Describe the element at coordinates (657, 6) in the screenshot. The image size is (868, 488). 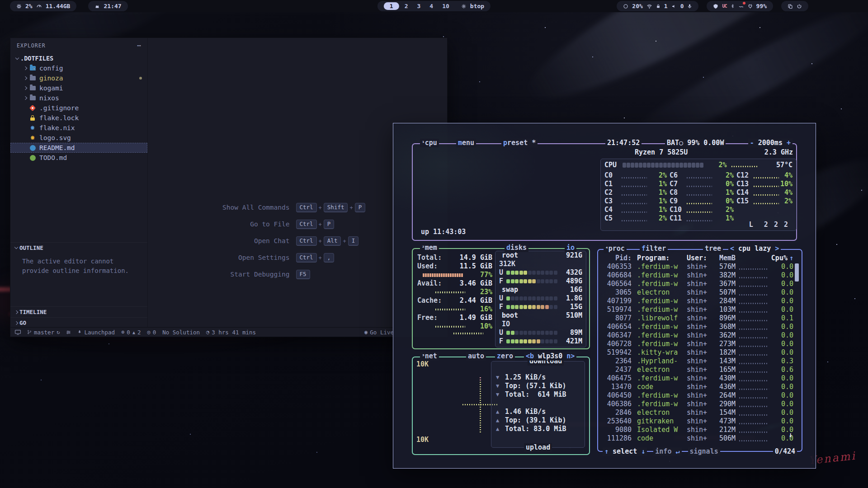
I see `quick-settings-pill: 20% 1 0` at that location.